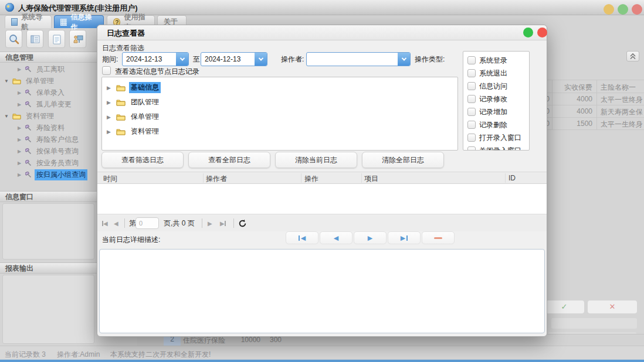 Image resolution: width=644 pixels, height=362 pixels. Describe the element at coordinates (282, 88) in the screenshot. I see `tree-node-basic-info: ▶ 基础信息` at that location.